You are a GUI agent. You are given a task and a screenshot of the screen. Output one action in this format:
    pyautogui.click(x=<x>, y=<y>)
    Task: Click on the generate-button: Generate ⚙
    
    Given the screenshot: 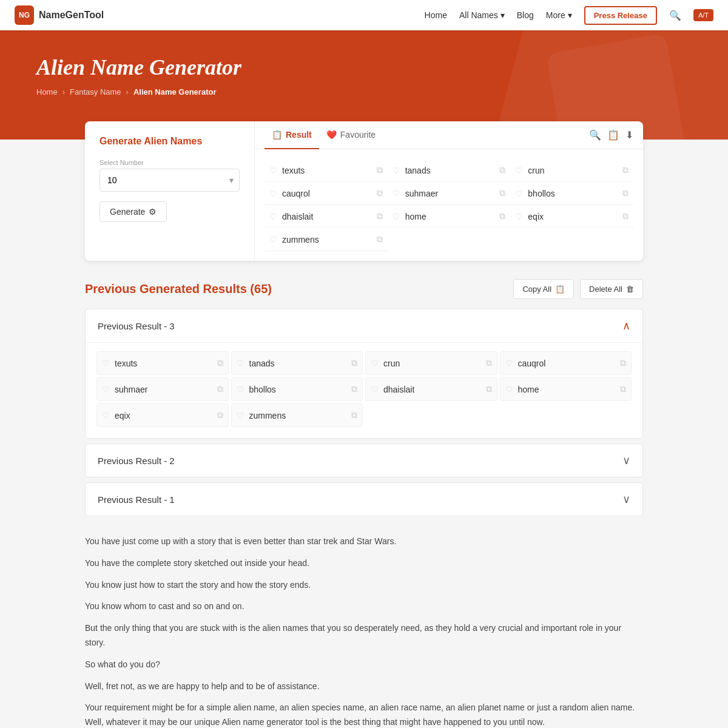 What is the action you would take?
    pyautogui.click(x=133, y=212)
    